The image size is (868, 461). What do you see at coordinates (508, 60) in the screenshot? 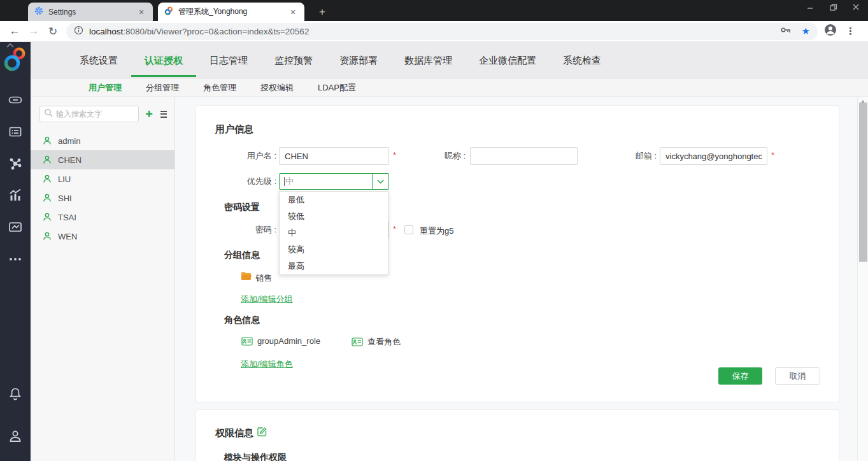
I see `topnav-wecom: 企业微信配置` at bounding box center [508, 60].